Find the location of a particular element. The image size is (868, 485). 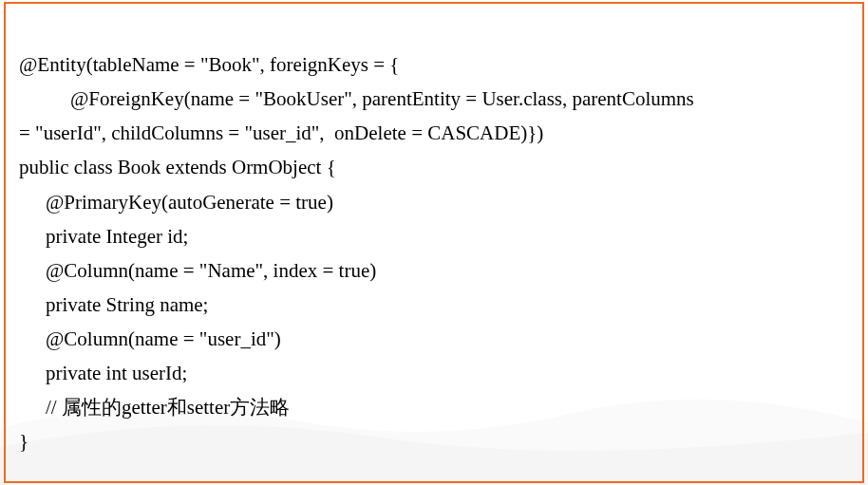

code-line: = "userId", childColumns = "user_id", on… is located at coordinates (434, 133).